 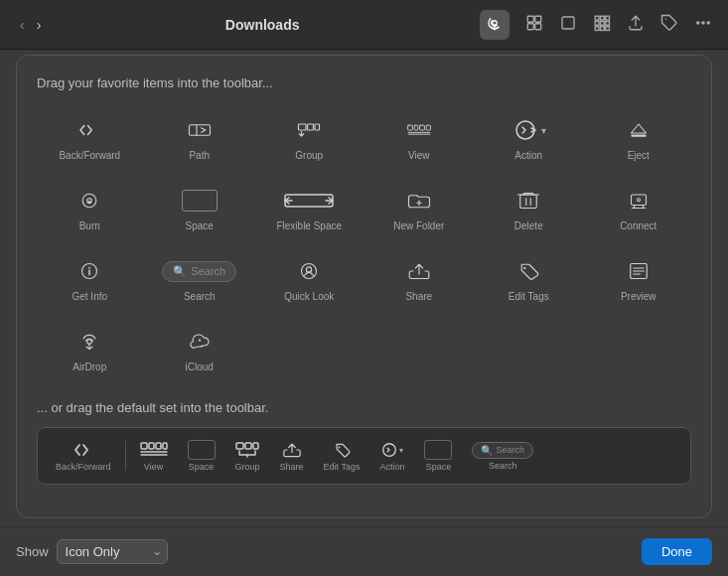 What do you see at coordinates (503, 451) in the screenshot?
I see `dt-search-icon: 🔍 Search` at bounding box center [503, 451].